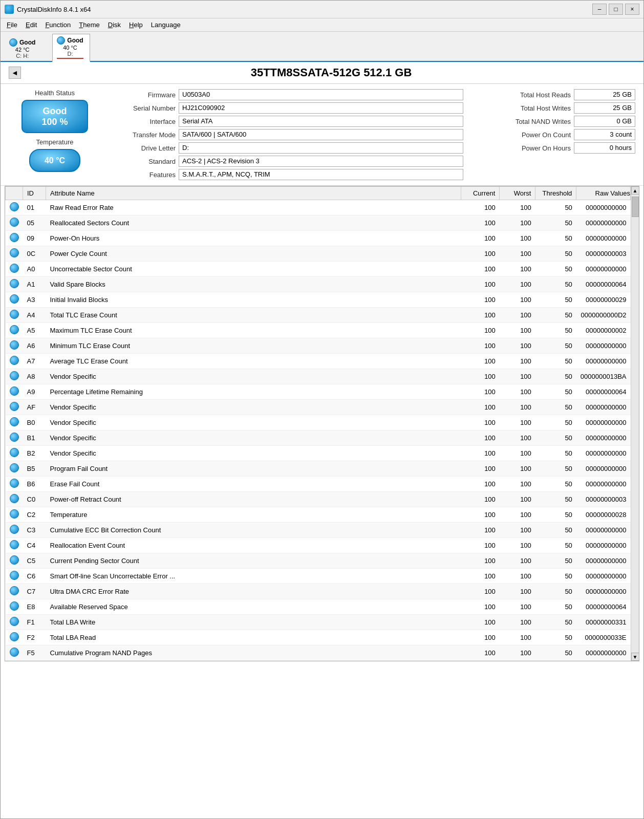  Describe the element at coordinates (71, 48) in the screenshot. I see `drive-tab-d: Good 40 °C D:` at that location.